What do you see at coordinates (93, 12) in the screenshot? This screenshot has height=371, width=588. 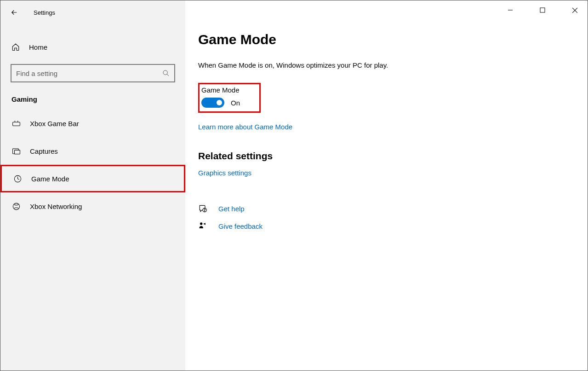 I see `titlebar: Settings` at bounding box center [93, 12].